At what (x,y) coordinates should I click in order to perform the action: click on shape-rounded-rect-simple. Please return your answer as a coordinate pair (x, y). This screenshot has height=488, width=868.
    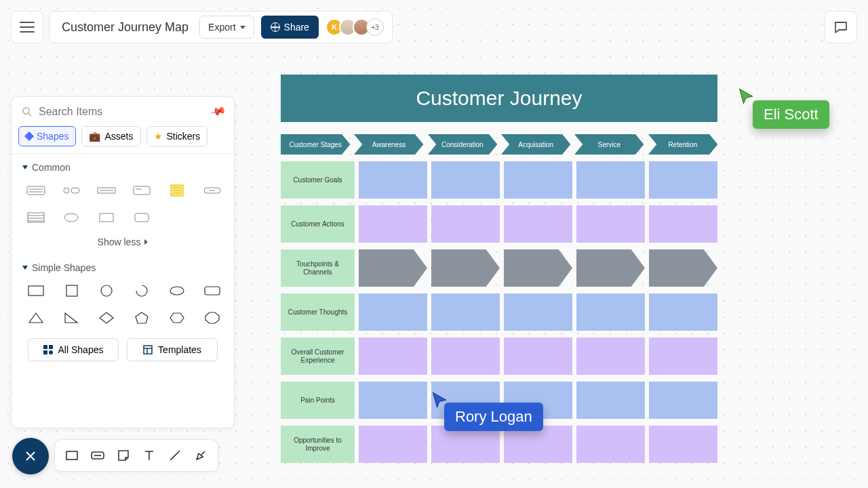
    Looking at the image, I should click on (212, 291).